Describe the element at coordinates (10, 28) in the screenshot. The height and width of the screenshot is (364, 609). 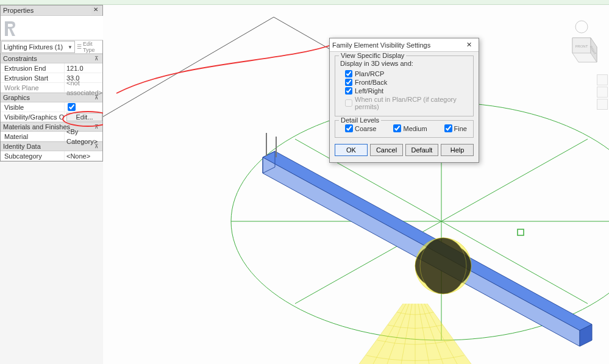
I see `revit-logo-icon` at that location.